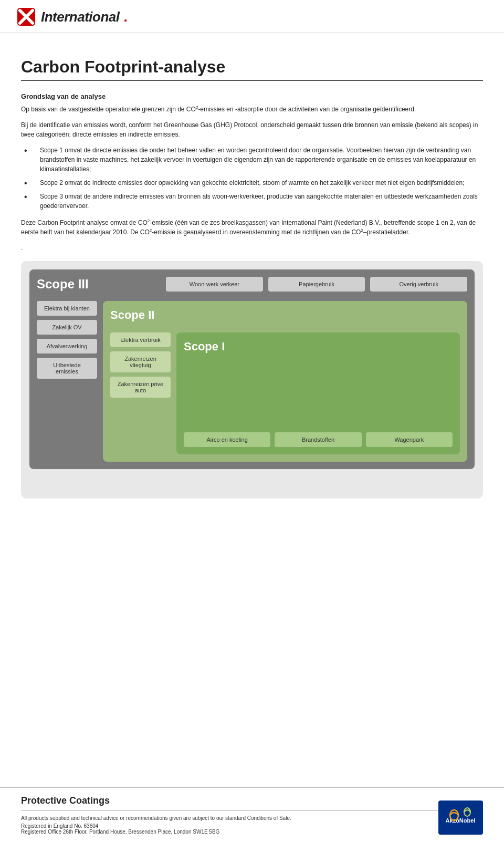 Image resolution: width=504 pixels, height=842 pixels. I want to click on scope1-pill-2: Wagenpark, so click(410, 440).